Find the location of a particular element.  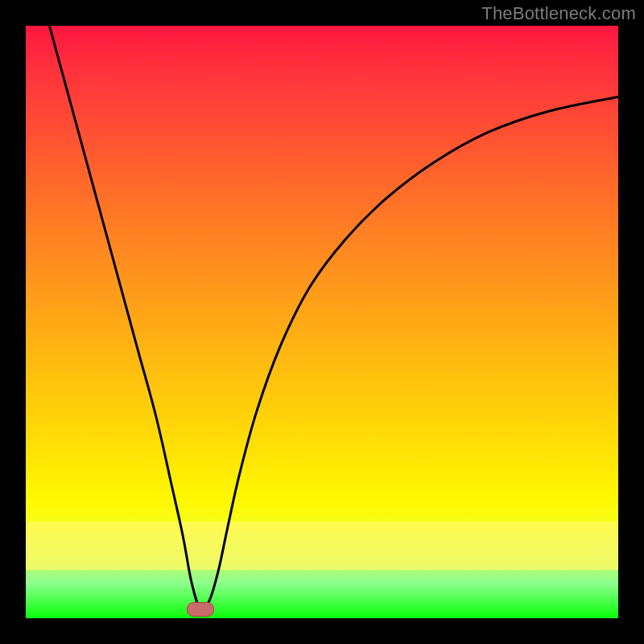

watermark-text: TheBottleneck.com is located at coordinates (559, 14).